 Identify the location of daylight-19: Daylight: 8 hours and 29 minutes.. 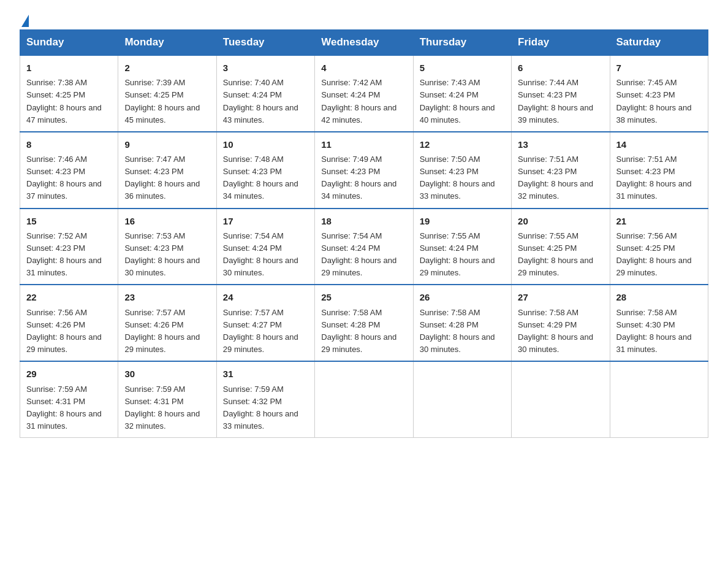
(457, 266).